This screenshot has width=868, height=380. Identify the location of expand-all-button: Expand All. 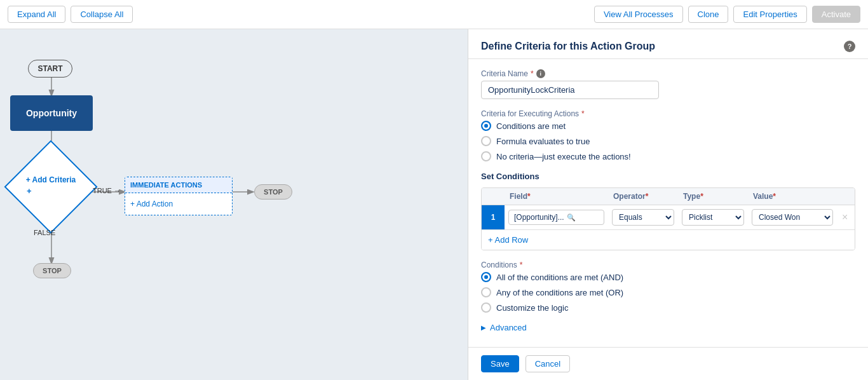
(37, 14).